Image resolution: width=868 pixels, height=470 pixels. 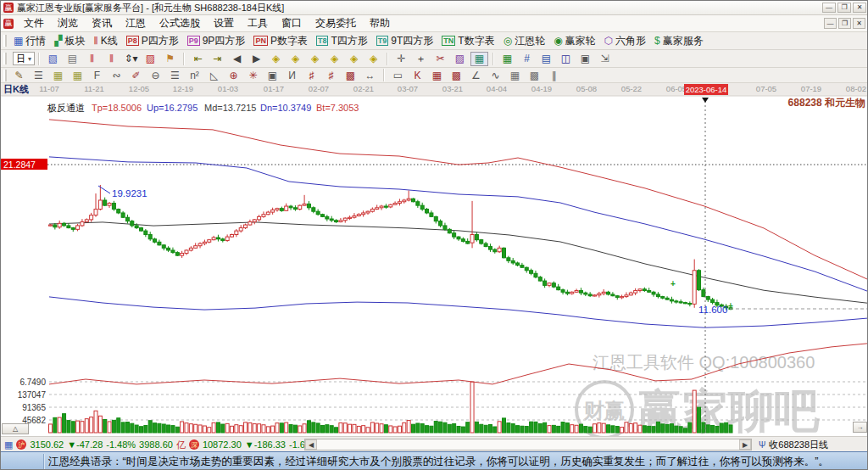 I want to click on protractor-icon: ⊖, so click(x=156, y=75).